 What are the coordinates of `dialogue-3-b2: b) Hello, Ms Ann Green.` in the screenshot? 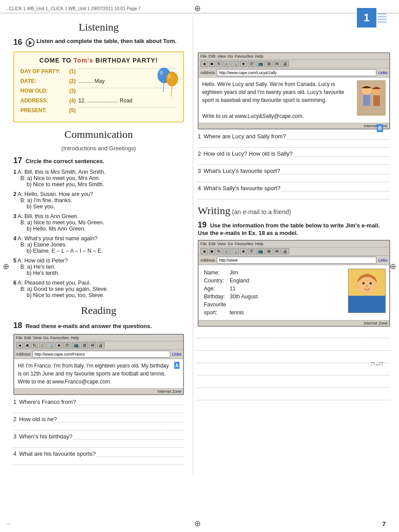 It's located at (98, 229).